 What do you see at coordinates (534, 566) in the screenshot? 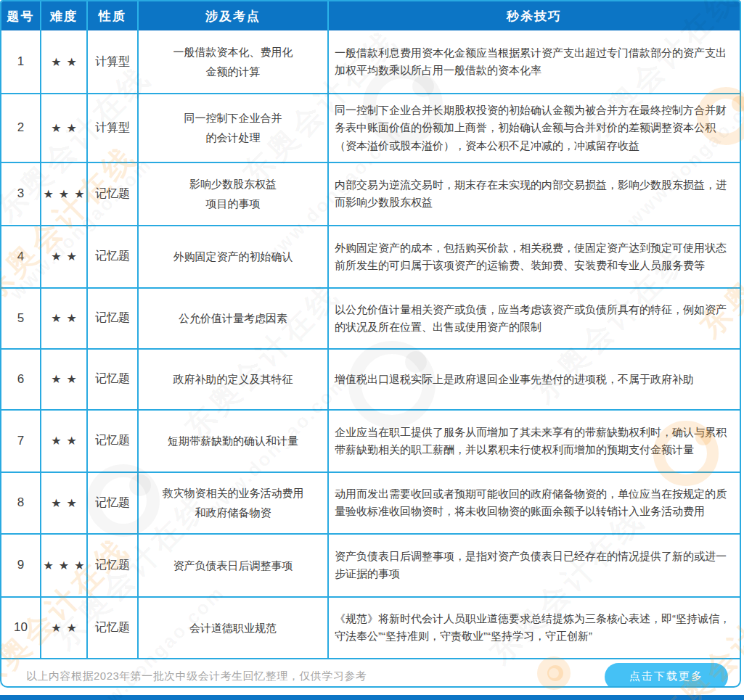
I see `tip-text: 资产负债表日后调整事项，是指对资产负债表日已经存在的情况提供了新的或进一步证据的…` at bounding box center [534, 566].